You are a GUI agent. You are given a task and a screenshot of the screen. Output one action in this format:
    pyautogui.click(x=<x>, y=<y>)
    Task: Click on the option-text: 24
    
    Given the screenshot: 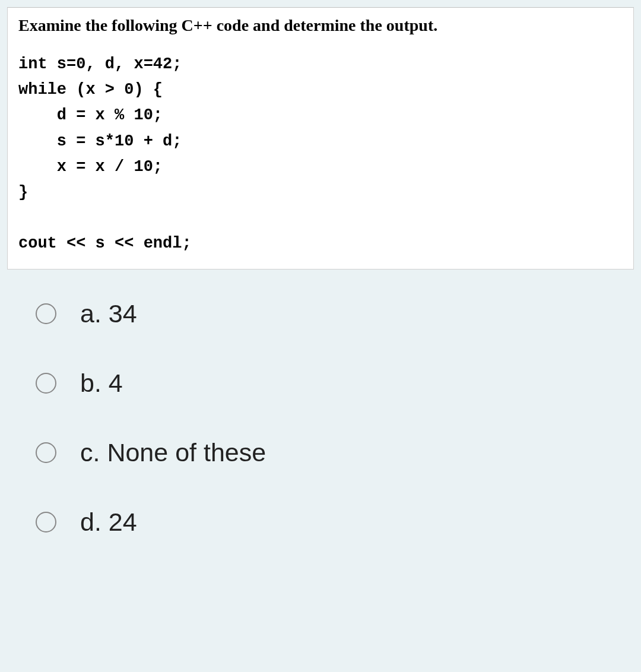 What is the action you would take?
    pyautogui.click(x=123, y=522)
    